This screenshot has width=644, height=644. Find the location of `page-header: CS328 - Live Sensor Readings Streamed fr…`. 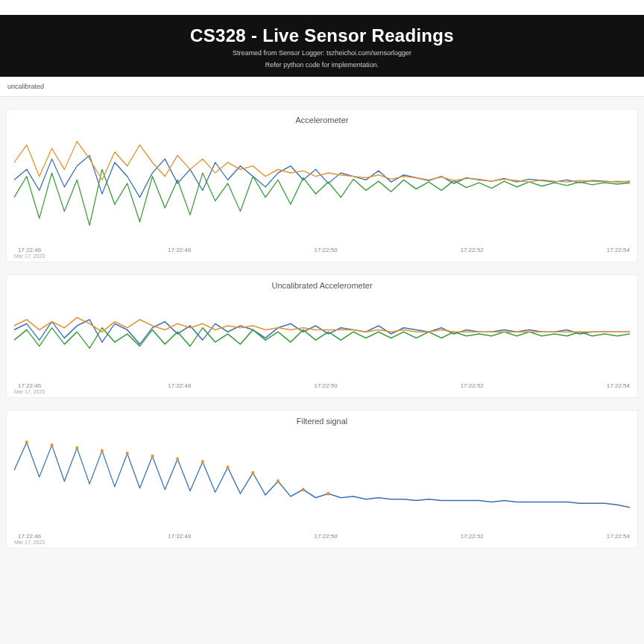

page-header: CS328 - Live Sensor Readings Streamed fr… is located at coordinates (322, 46).